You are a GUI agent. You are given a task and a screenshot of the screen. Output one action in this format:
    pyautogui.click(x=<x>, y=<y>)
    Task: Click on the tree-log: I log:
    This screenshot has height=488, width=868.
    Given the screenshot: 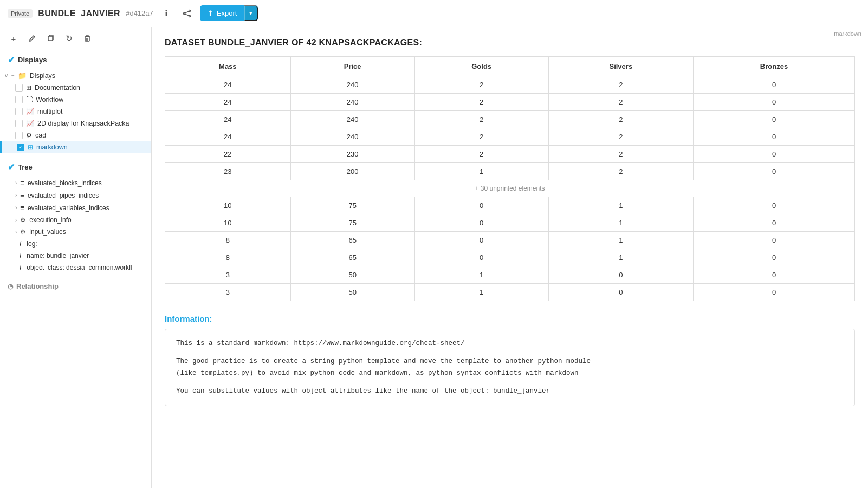 What is the action you would take?
    pyautogui.click(x=76, y=244)
    